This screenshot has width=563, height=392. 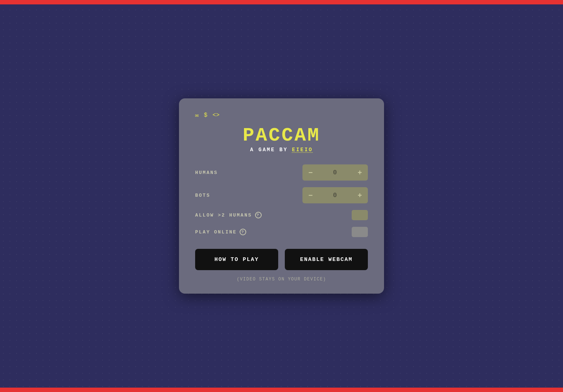 I want to click on allow-more-humans-help-icon: ?, so click(x=258, y=215).